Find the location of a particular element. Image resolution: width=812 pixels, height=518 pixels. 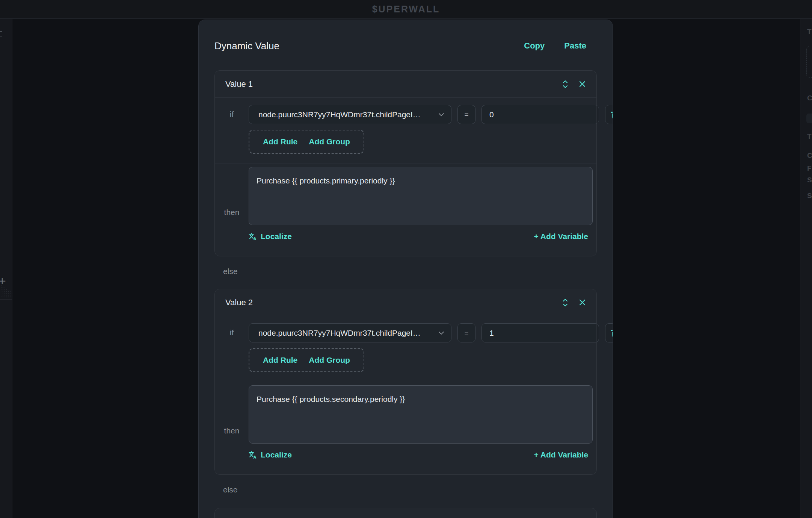

canvas-hatch-texture is located at coordinates (6, 291).